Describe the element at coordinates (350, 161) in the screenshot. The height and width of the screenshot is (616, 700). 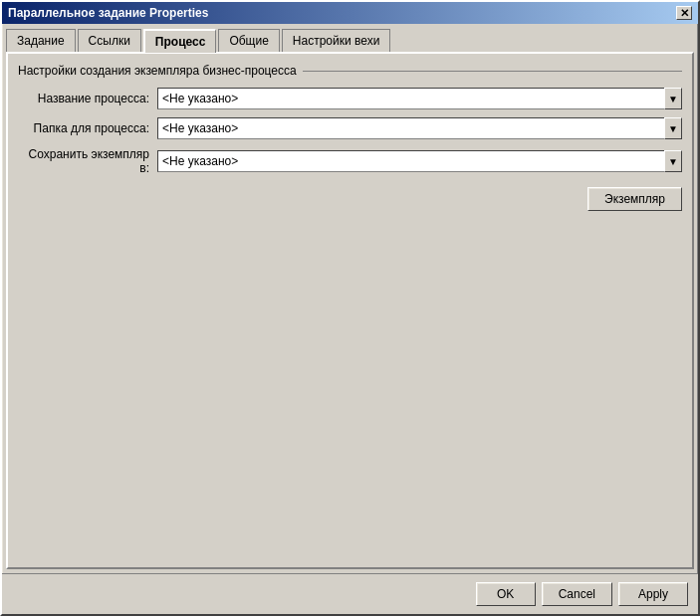
I see `form-row-save: Сохранить экземпляр в: <Не указано> ▼` at that location.